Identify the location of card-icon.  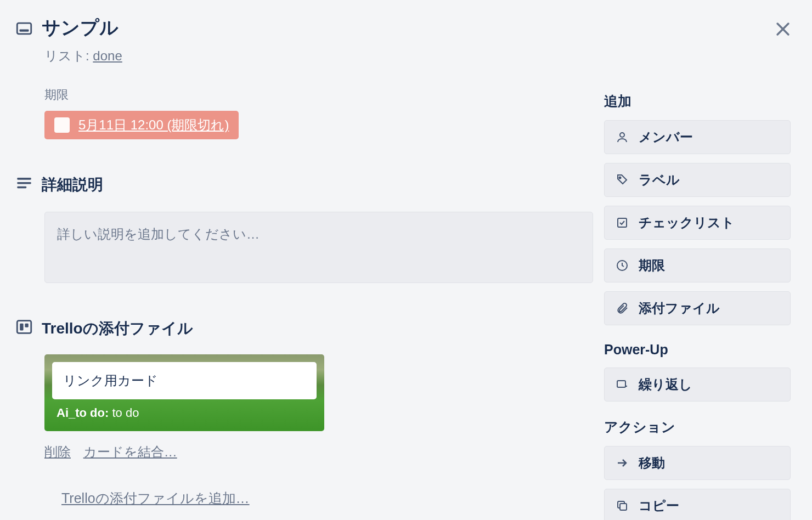
(24, 29).